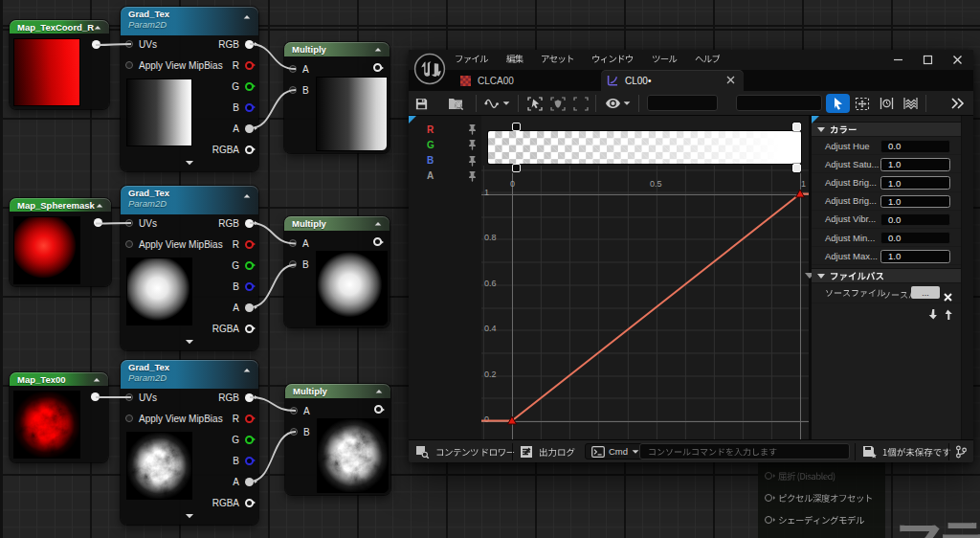 The width and height of the screenshot is (980, 538). I want to click on section-header-filepath: ファイルパス, so click(892, 276).